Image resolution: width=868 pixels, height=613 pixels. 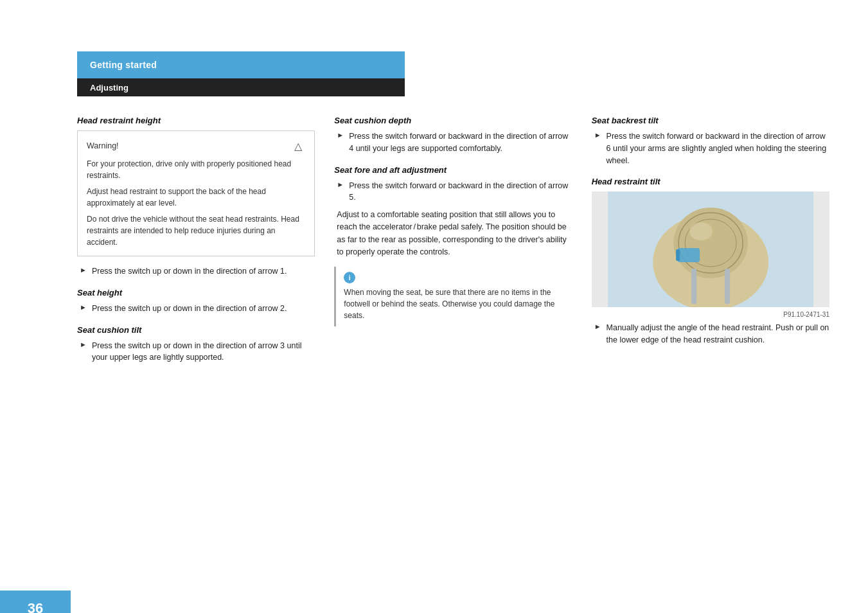 What do you see at coordinates (454, 304) in the screenshot?
I see `info-text: When moving the seat, be sure that there…` at bounding box center [454, 304].